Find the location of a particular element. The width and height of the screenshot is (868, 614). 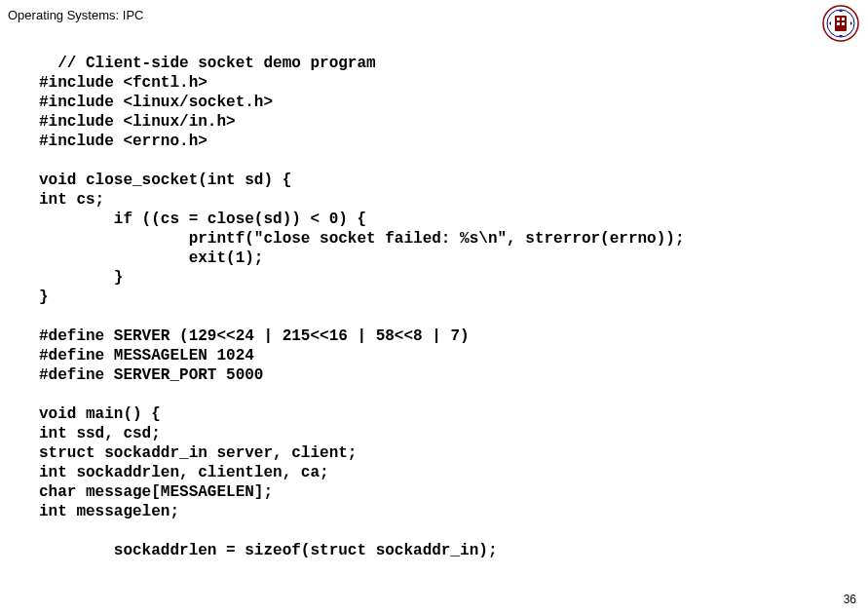

code-line: char message[MESSAGELEN]; is located at coordinates (156, 492).